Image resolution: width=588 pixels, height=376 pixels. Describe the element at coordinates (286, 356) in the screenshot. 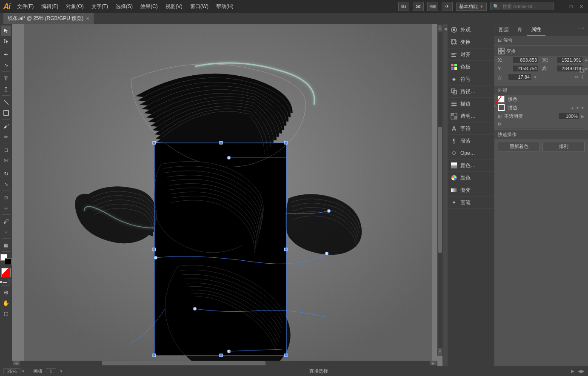

I see `sel-handle-br` at that location.